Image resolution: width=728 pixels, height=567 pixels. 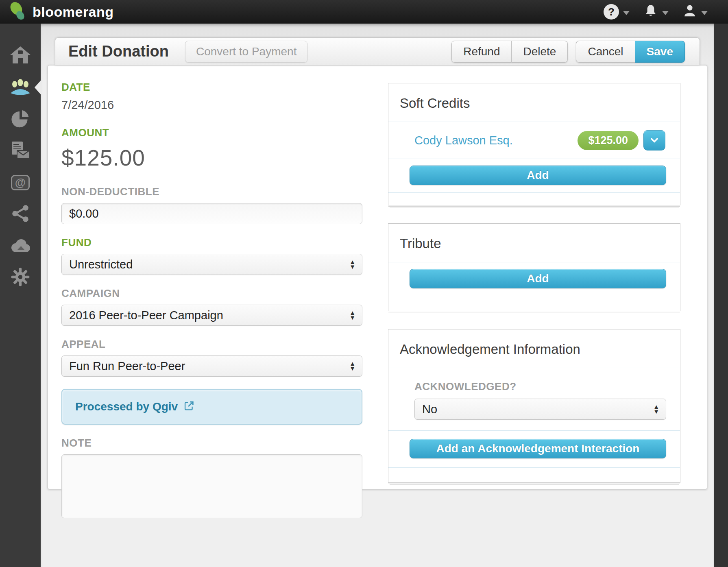 I want to click on soft-credit-add-row: Add, so click(x=534, y=176).